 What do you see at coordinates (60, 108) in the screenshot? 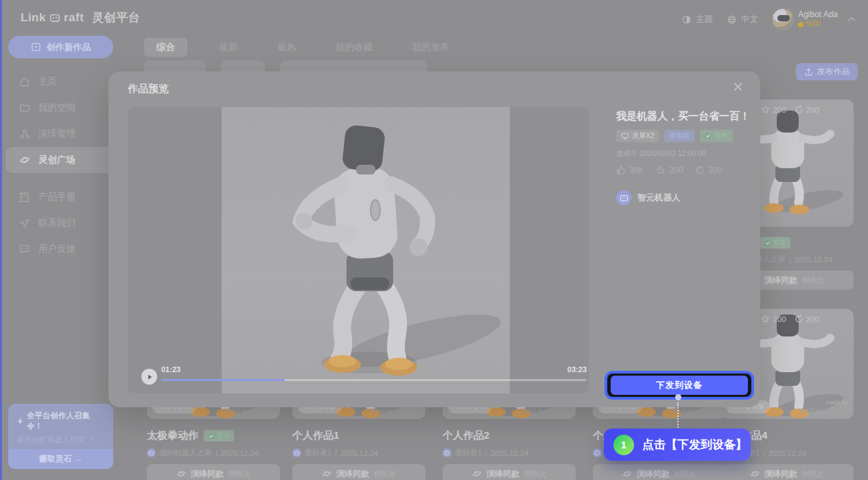
I see `sidebar-item-my-space: 我的空间` at bounding box center [60, 108].